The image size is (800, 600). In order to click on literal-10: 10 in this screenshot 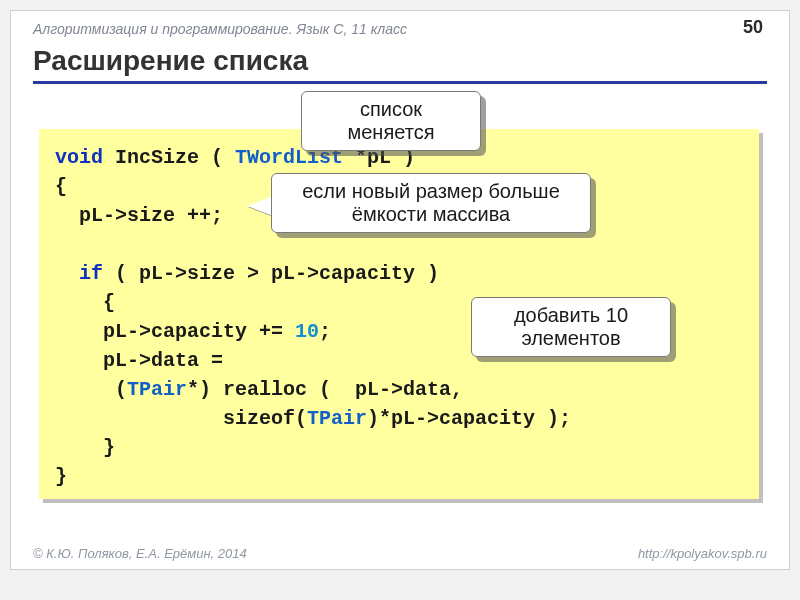, I will do `click(307, 332)`.